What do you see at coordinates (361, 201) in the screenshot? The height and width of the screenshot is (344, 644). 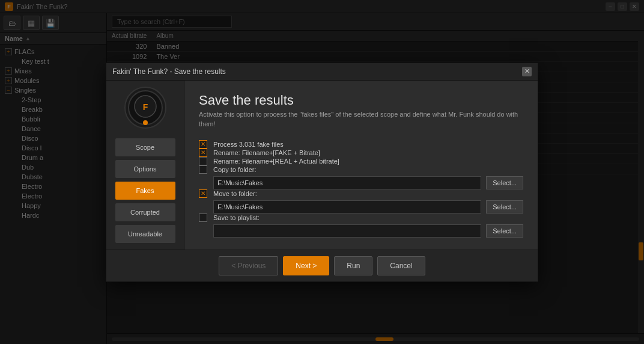 I see `option-group: Move to folder:Select...` at bounding box center [361, 201].